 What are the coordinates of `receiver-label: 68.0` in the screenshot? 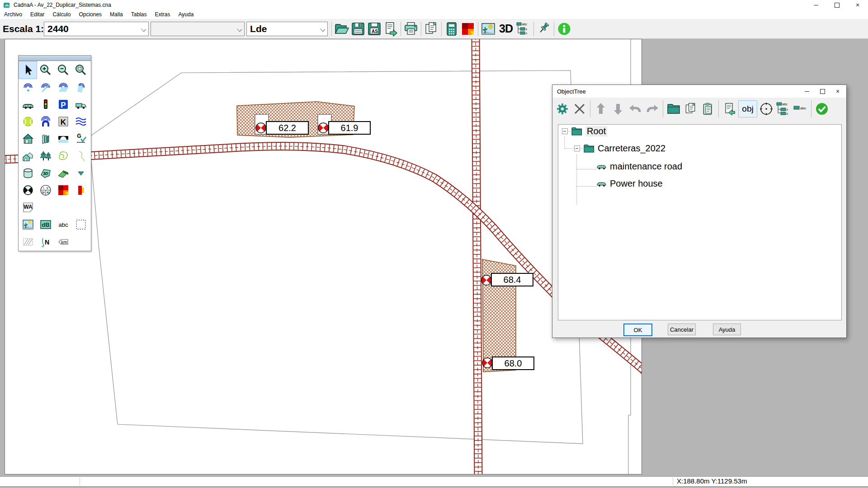 It's located at (513, 363).